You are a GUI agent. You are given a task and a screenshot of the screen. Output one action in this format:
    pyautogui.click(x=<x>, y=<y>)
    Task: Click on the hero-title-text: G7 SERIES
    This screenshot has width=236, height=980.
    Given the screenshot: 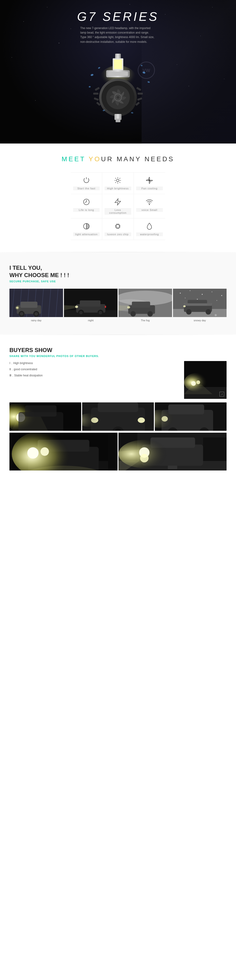 What is the action you would take?
    pyautogui.click(x=118, y=17)
    